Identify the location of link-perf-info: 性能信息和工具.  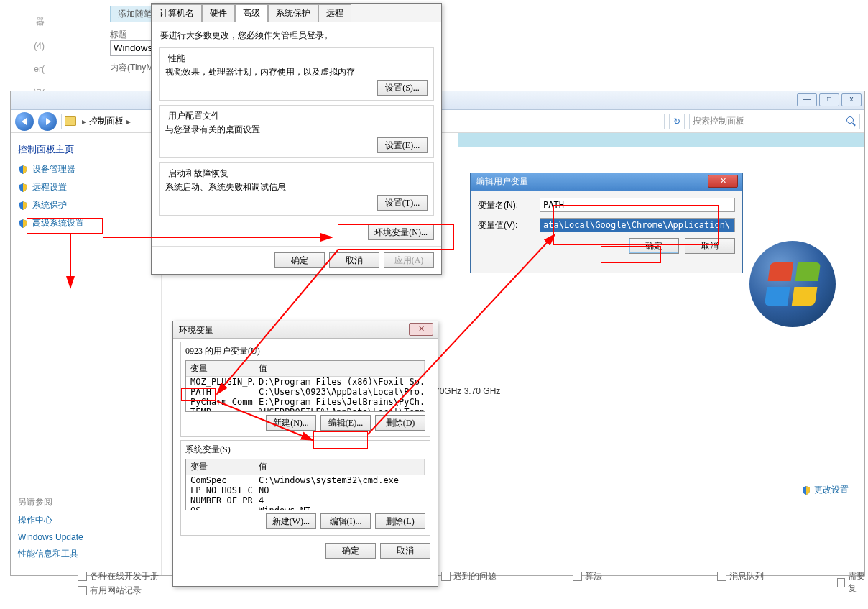
(86, 554).